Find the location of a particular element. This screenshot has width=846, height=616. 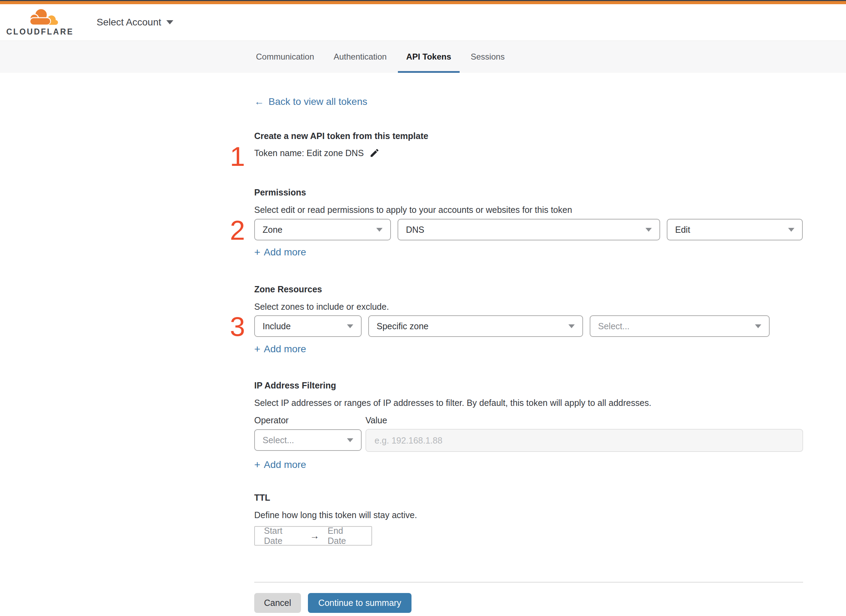

cancel-button: Cancel is located at coordinates (278, 603).